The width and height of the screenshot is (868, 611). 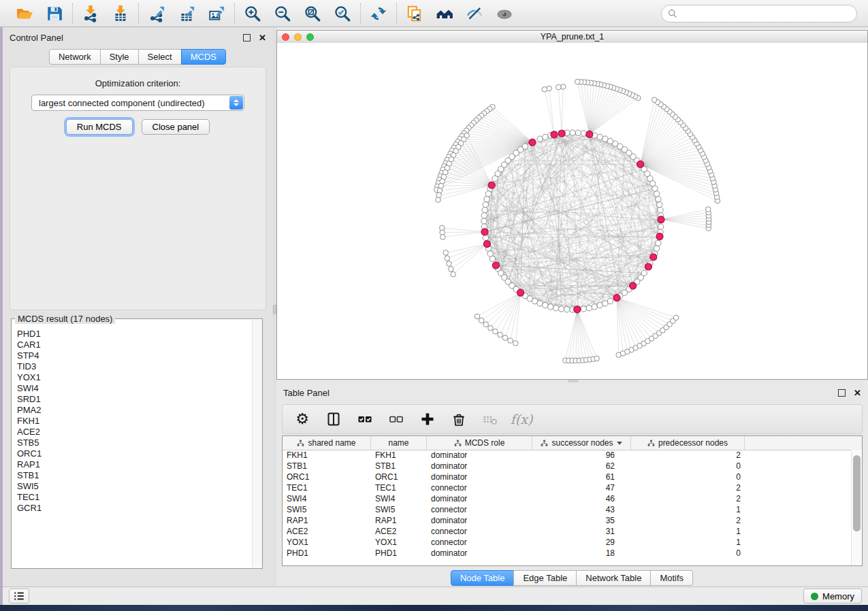 What do you see at coordinates (483, 578) in the screenshot?
I see `tab-node-table: Node Table` at bounding box center [483, 578].